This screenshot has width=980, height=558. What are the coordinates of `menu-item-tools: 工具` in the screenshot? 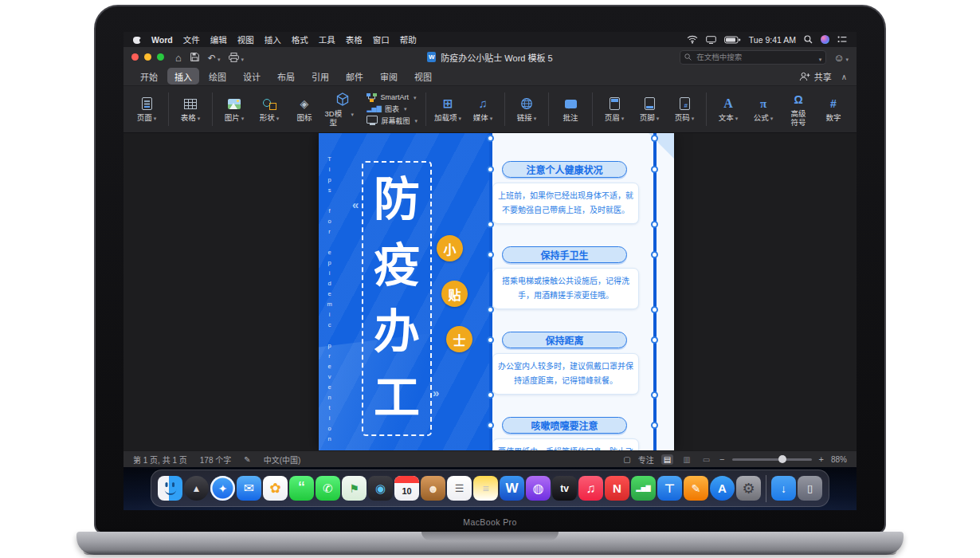 It's located at (327, 40).